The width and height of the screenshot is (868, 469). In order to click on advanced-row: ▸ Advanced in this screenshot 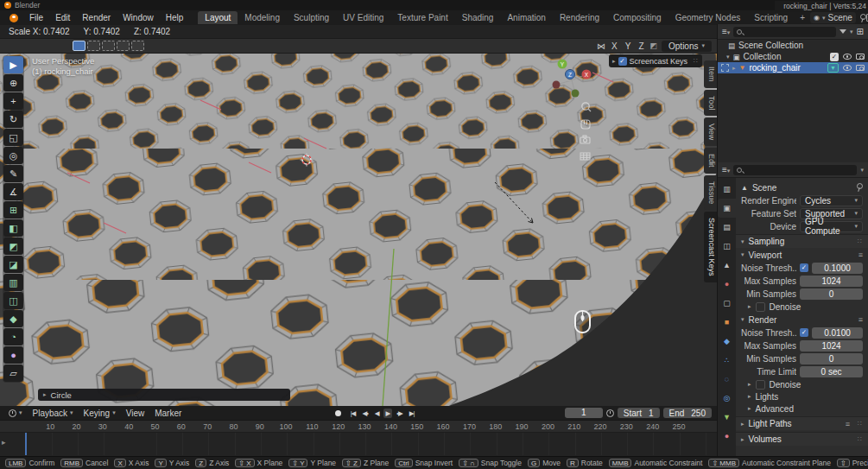, I will do `click(801, 409)`.